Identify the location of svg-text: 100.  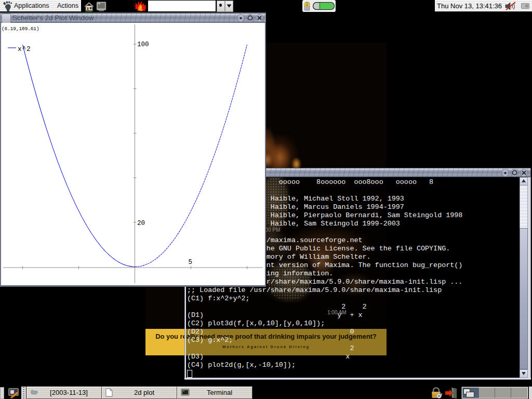
(143, 45).